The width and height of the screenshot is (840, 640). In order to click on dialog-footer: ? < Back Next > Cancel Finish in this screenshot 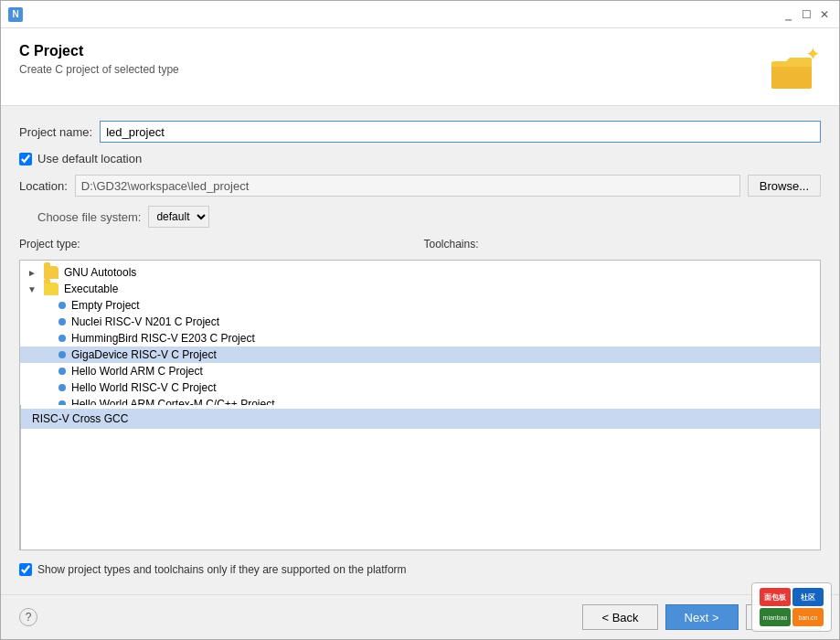, I will do `click(420, 616)`.